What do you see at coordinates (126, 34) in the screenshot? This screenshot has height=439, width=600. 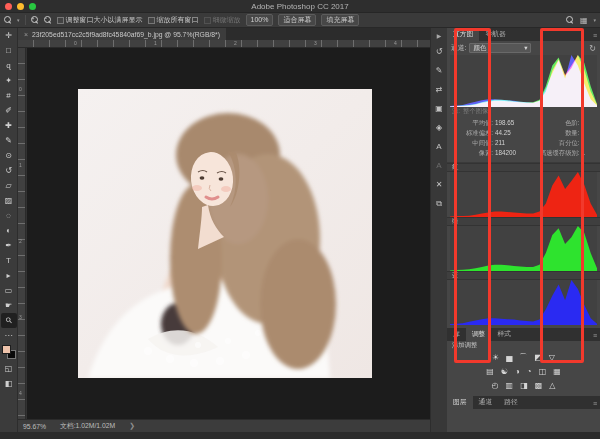 I see `document-tab-title: 23f205ed517cc2c5f9ad8fc45840af69_b.jpg @…` at bounding box center [126, 34].